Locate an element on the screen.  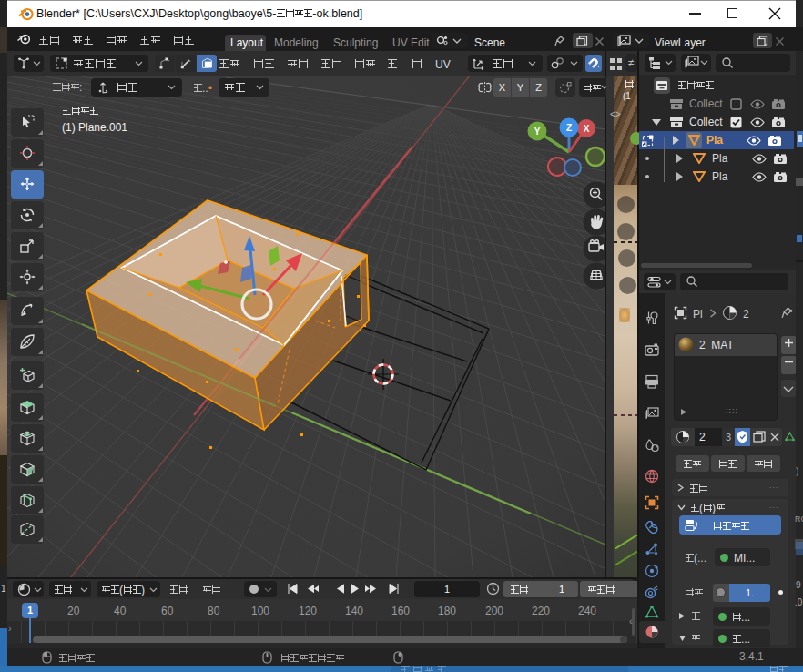
svg-text: Z is located at coordinates (569, 127).